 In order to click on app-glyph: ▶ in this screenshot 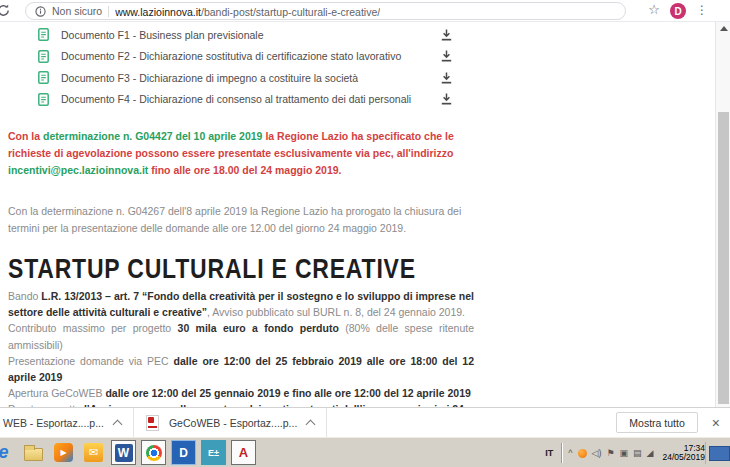, I will do `click(64, 452)`.